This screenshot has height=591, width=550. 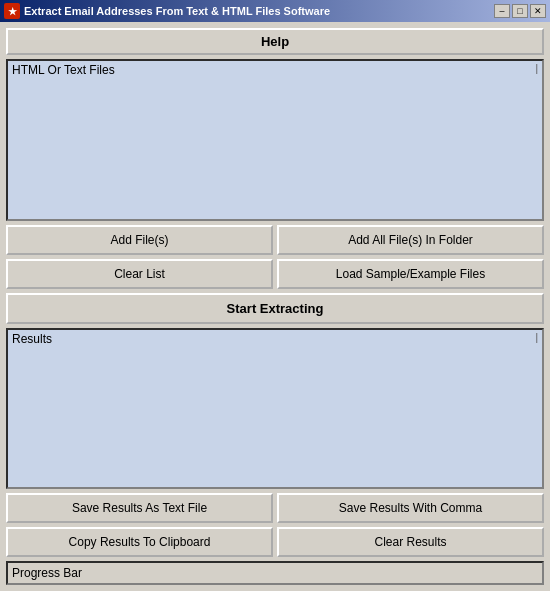 I want to click on save-results-text-button: Save Results As Text File, so click(x=140, y=508).